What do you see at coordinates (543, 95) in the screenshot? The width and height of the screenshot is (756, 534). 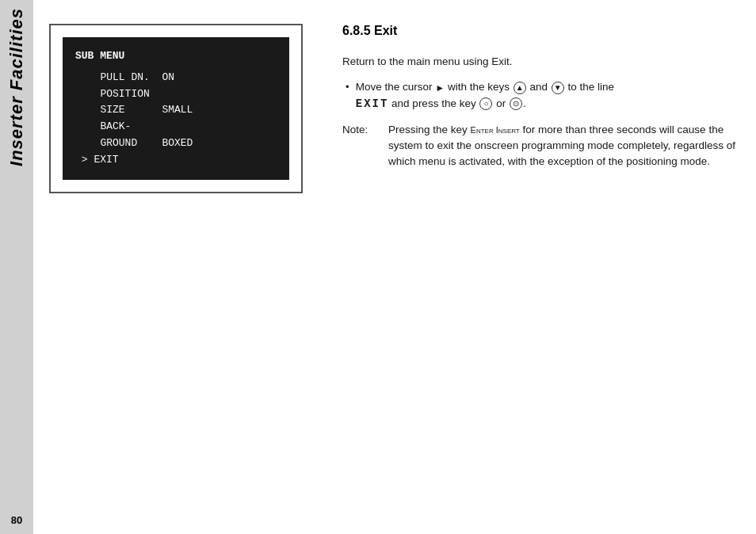 I see `bullet-item: • Move the cursor ► with the keys ▲ and …` at bounding box center [543, 95].